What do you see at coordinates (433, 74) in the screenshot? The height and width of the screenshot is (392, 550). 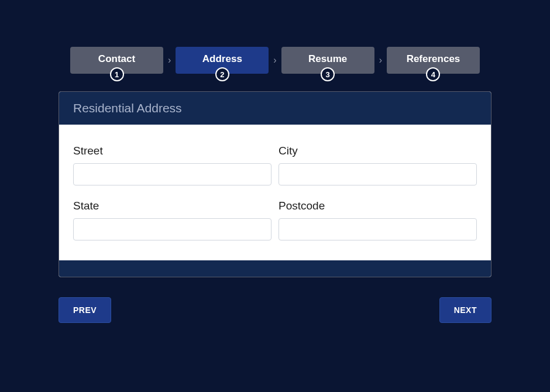 I see `step-number-badge: 4` at bounding box center [433, 74].